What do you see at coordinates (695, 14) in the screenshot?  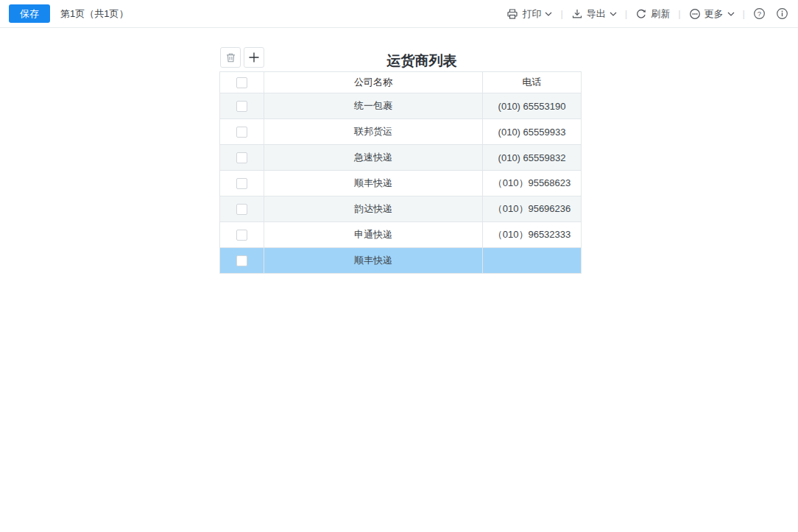 I see `ellipsis-circle-icon` at bounding box center [695, 14].